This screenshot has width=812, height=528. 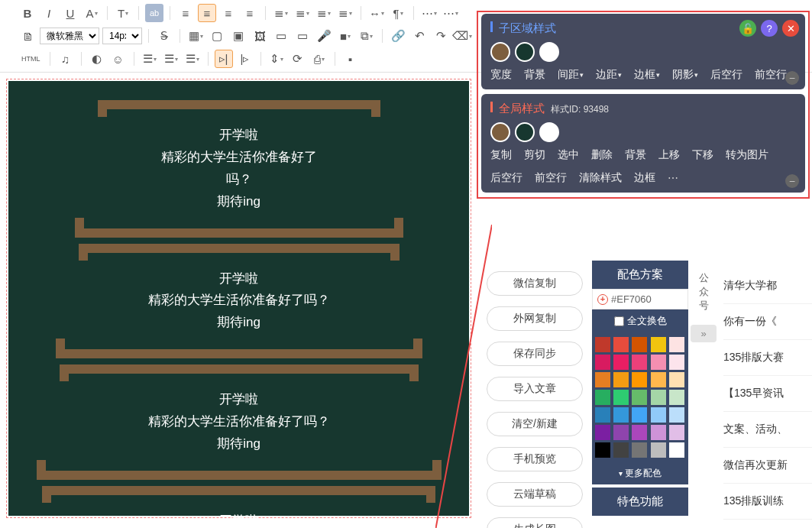 I want to click on global-opt: 边框, so click(x=645, y=178).